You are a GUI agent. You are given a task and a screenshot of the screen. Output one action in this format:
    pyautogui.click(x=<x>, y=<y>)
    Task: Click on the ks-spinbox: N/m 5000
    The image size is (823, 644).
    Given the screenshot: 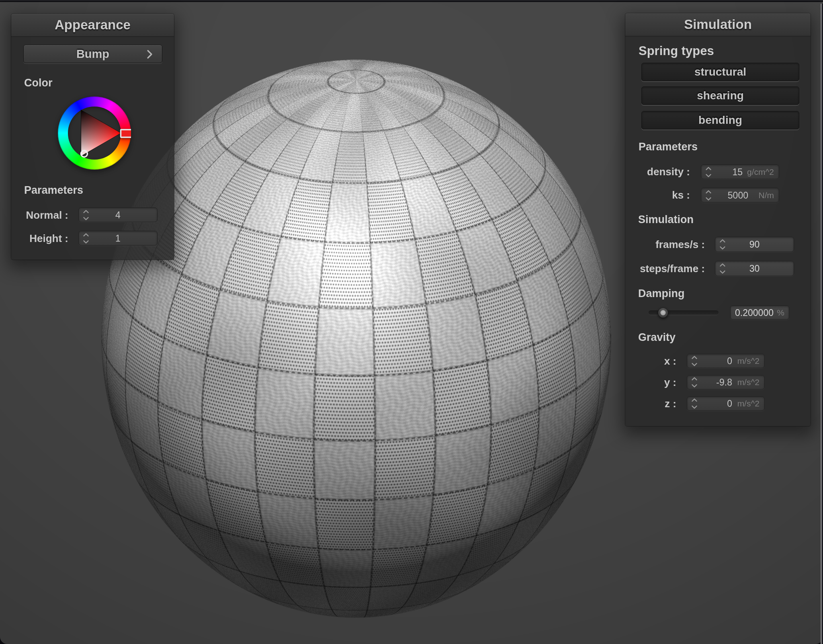 What is the action you would take?
    pyautogui.click(x=740, y=195)
    